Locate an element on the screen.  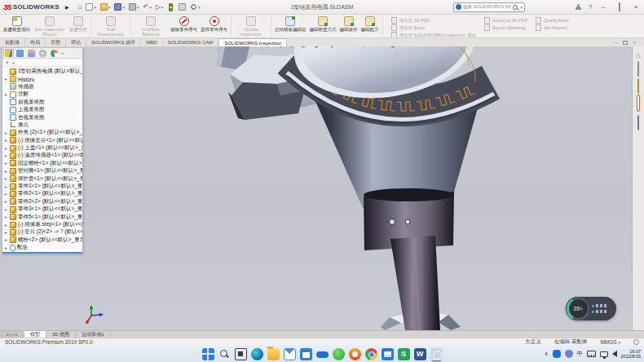
solidworks-resources-tab: ⌂ is located at coordinates (638, 55).